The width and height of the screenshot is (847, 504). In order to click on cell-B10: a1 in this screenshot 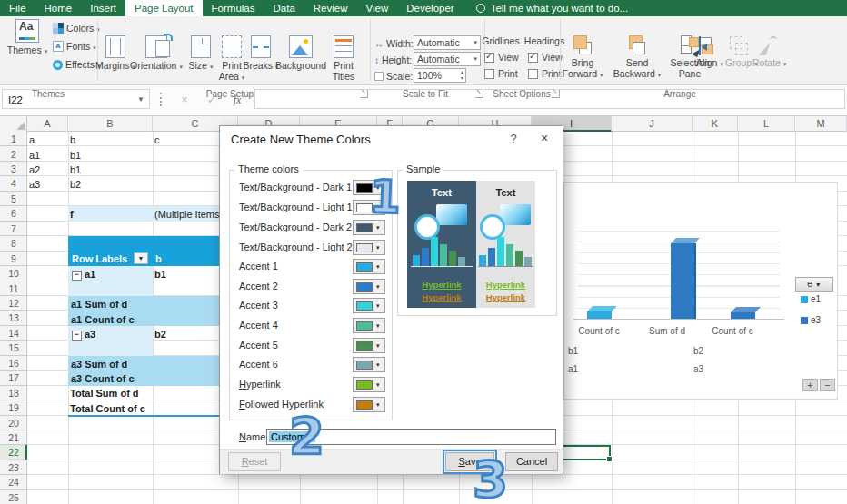, I will do `click(84, 274)`.